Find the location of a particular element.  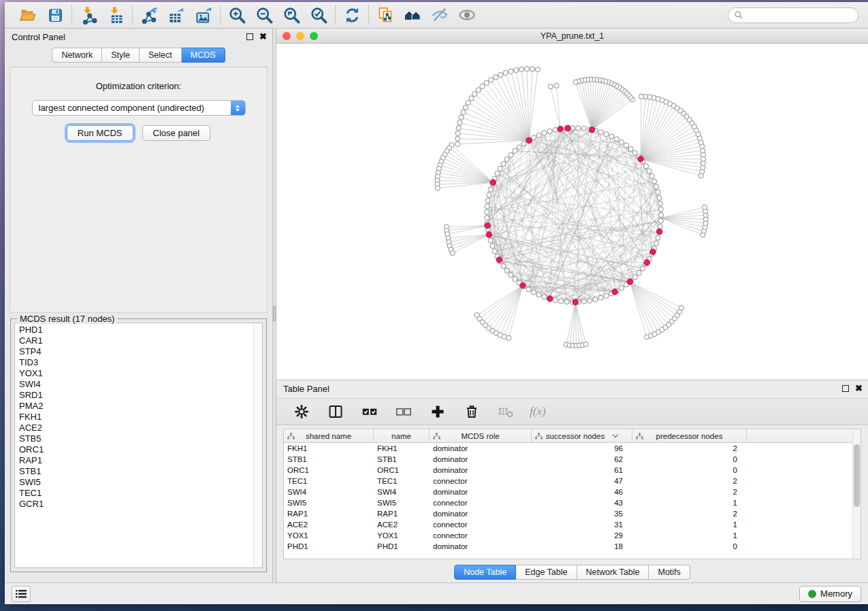

zoom-selected-icon is located at coordinates (319, 15).